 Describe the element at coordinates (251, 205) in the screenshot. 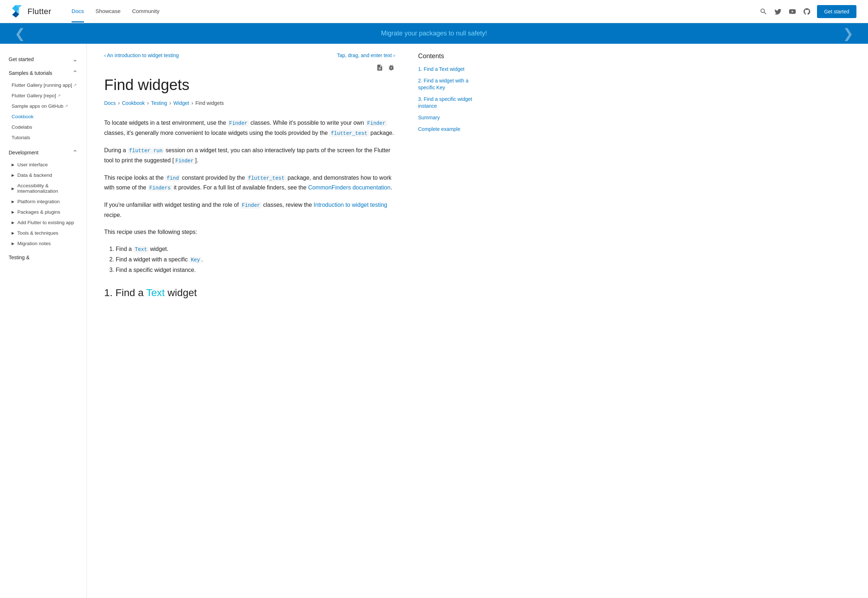

I see `code-finder-4: Finder` at that location.